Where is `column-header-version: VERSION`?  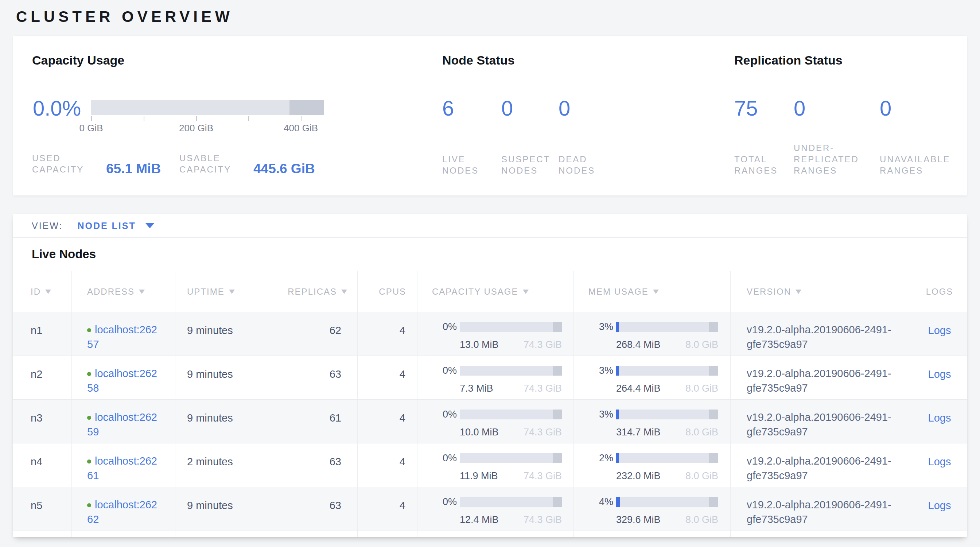 column-header-version: VERSION is located at coordinates (821, 291).